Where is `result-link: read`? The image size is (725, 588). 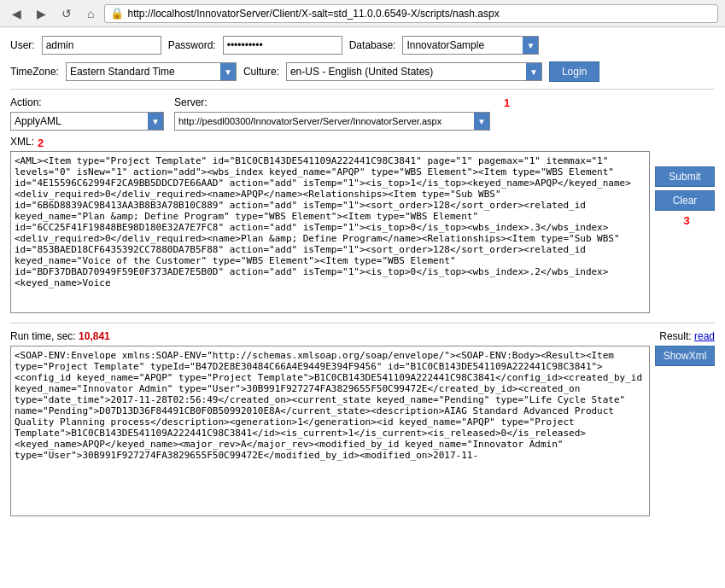 result-link: read is located at coordinates (705, 336).